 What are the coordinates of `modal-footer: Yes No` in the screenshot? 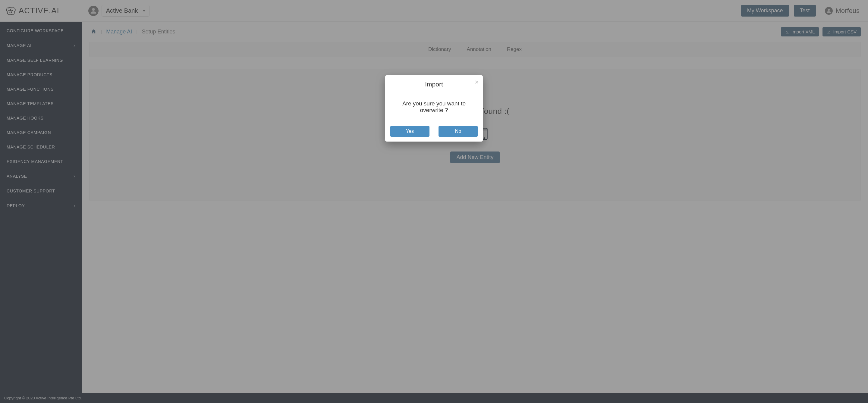 It's located at (434, 131).